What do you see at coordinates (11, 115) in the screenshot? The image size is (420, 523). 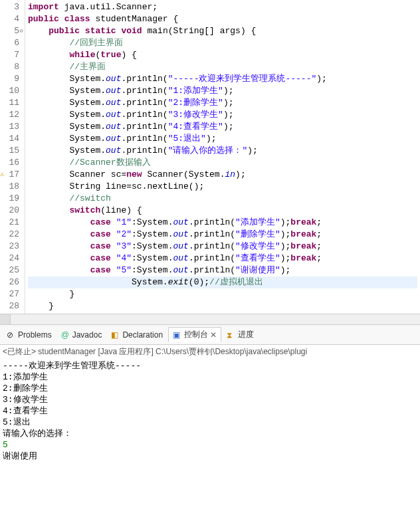 I see `gutter-line: 12` at bounding box center [11, 115].